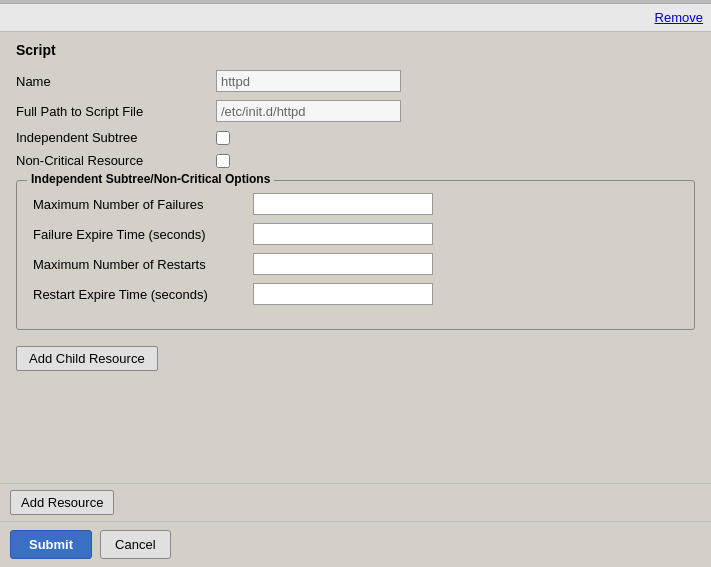  Describe the element at coordinates (308, 81) in the screenshot. I see `name-input` at that location.